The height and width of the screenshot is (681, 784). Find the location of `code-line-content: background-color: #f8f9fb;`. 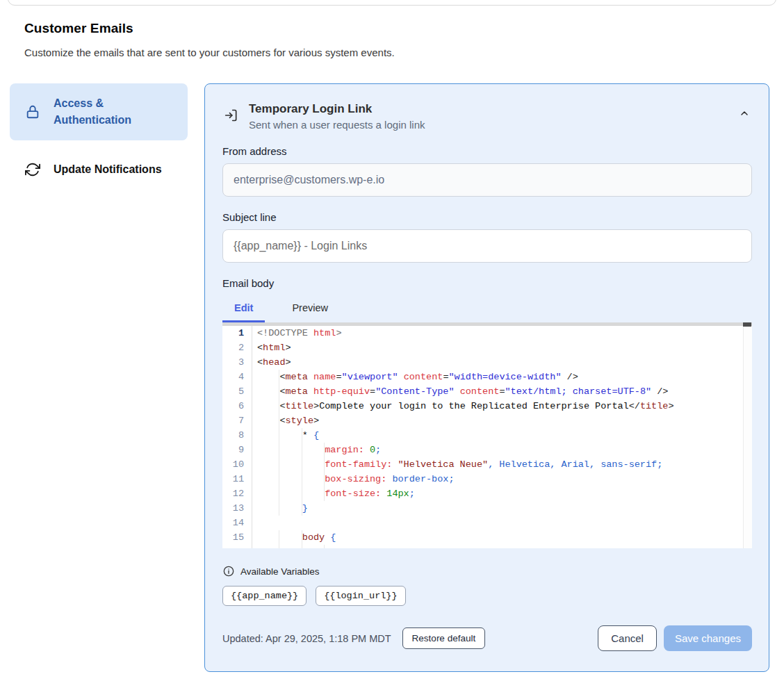

code-line-content: background-color: #f8f9fb; is located at coordinates (498, 546).